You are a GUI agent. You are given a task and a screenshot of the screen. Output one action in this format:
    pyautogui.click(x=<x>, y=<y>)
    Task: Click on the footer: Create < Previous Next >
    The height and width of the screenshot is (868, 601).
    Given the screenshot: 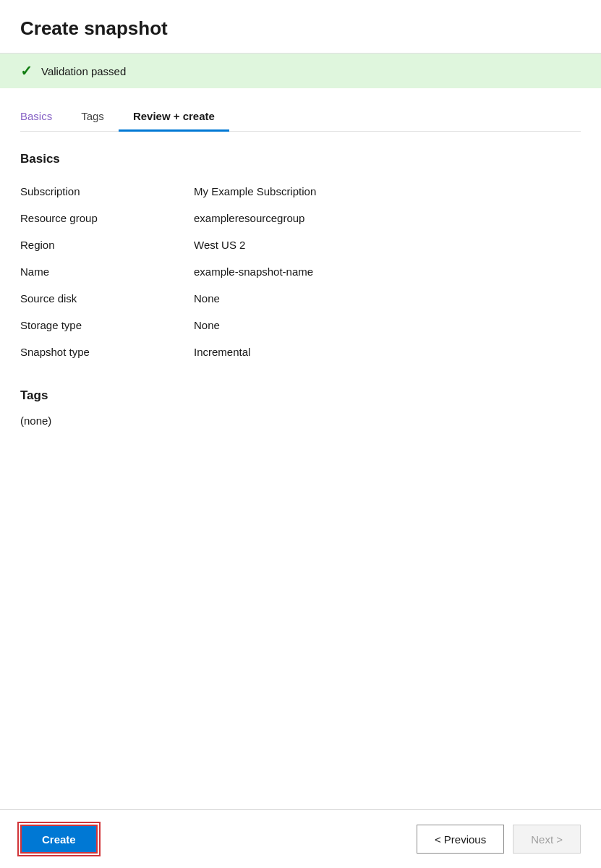 What is the action you would take?
    pyautogui.click(x=301, y=839)
    